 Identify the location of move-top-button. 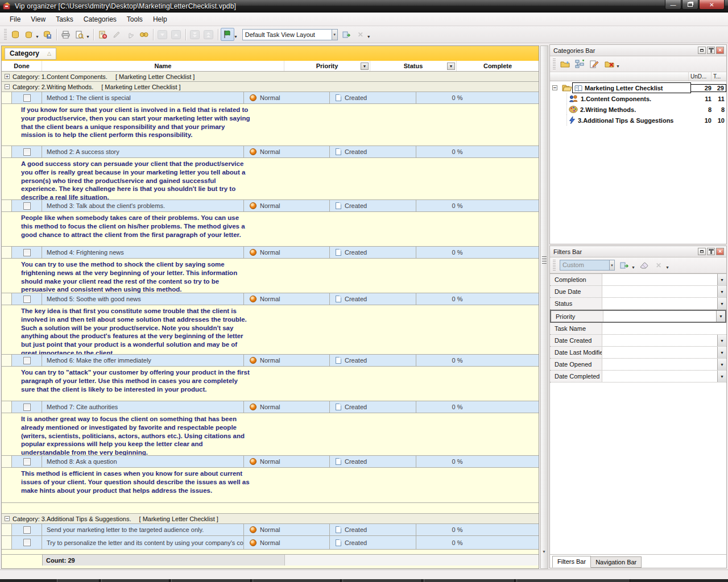
(209, 34).